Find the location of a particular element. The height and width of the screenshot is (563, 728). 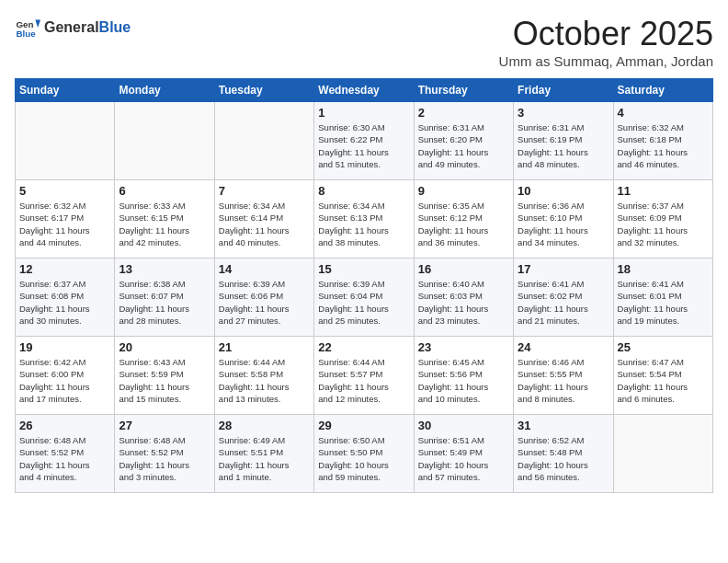

calendar-cell: 6Sunrise: 6:33 AM Sunset: 6:15 PM Daylig… is located at coordinates (165, 219).